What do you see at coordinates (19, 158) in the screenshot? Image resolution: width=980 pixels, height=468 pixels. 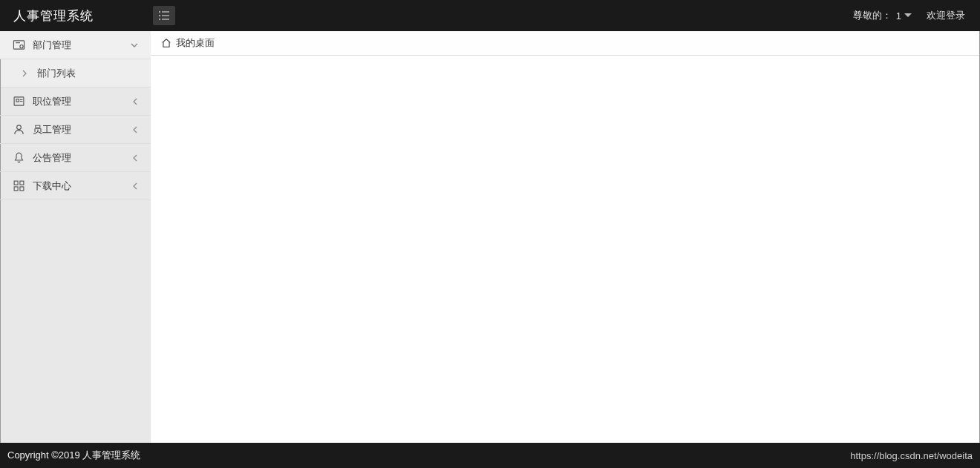 I see `bell-icon` at bounding box center [19, 158].